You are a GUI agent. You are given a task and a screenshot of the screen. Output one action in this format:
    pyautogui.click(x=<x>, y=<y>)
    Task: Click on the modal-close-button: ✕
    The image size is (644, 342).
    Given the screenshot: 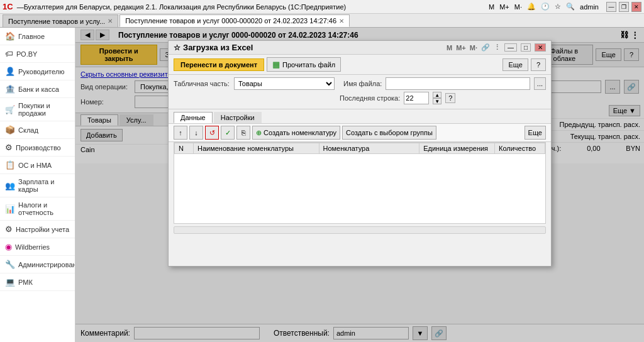 What is the action you would take?
    pyautogui.click(x=540, y=48)
    